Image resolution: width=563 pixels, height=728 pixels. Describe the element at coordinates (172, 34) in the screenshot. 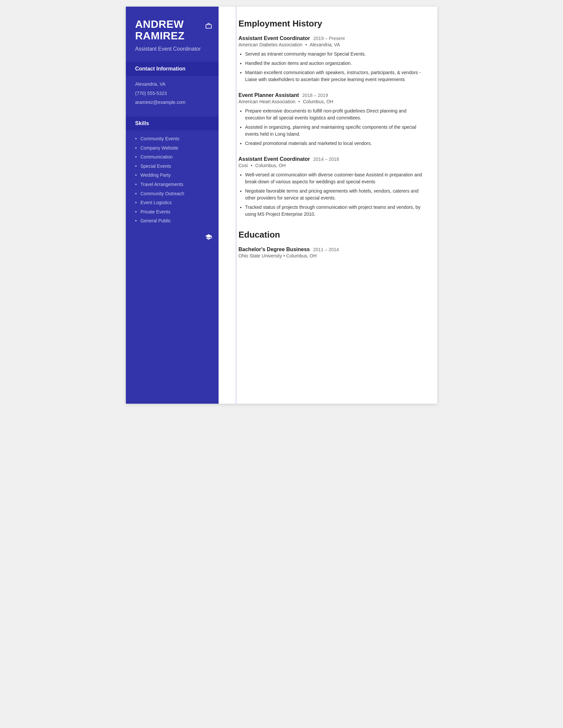

I see `sidebar-header: ANDREW RAMIREZ Assistant Event Coordinat…` at that location.